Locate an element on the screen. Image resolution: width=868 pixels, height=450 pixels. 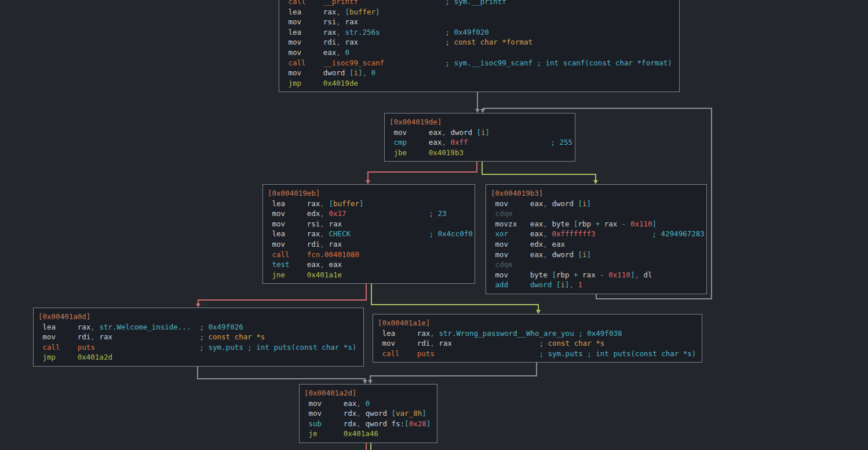
basic-block-0x004019de: [0x004019de] mov eax, dword [i] cmp eax,… is located at coordinates (480, 137).